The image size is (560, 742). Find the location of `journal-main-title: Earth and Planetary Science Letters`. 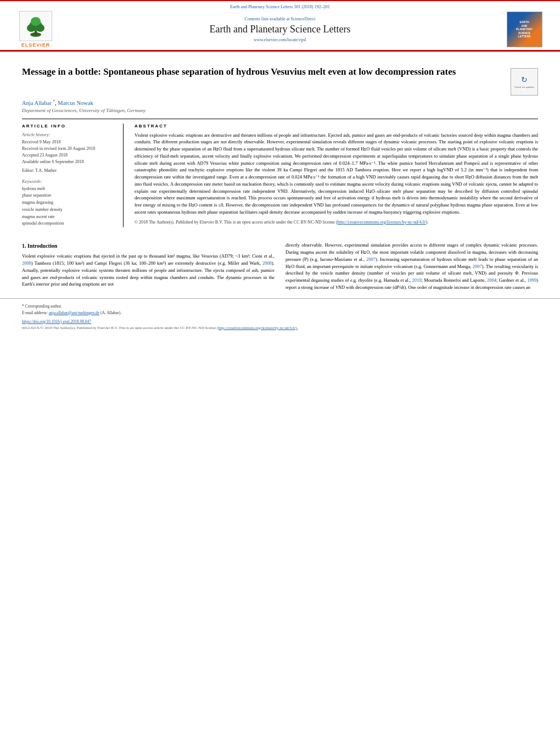

journal-main-title: Earth and Planetary Science Letters is located at coordinates (280, 30).